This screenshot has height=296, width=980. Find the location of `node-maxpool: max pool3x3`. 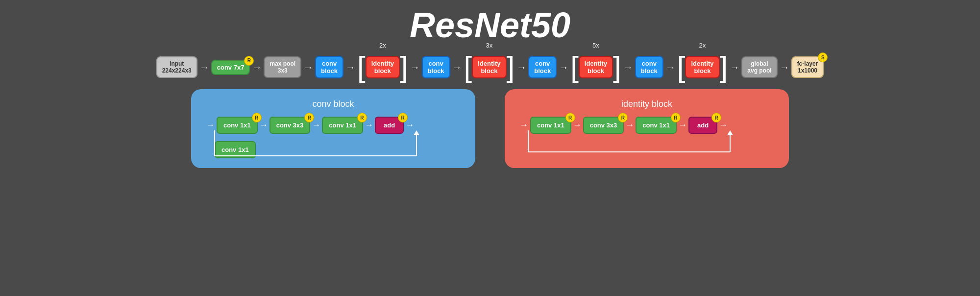

node-maxpool: max pool3x3 is located at coordinates (282, 67).